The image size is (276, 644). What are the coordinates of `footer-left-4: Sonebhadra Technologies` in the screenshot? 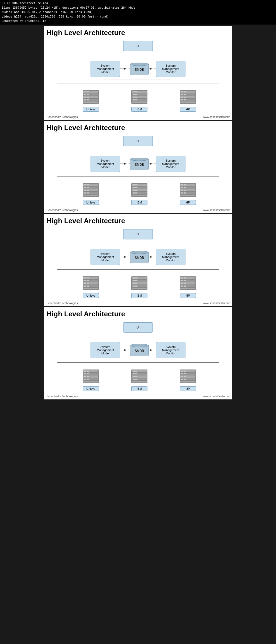 It's located at (62, 396).